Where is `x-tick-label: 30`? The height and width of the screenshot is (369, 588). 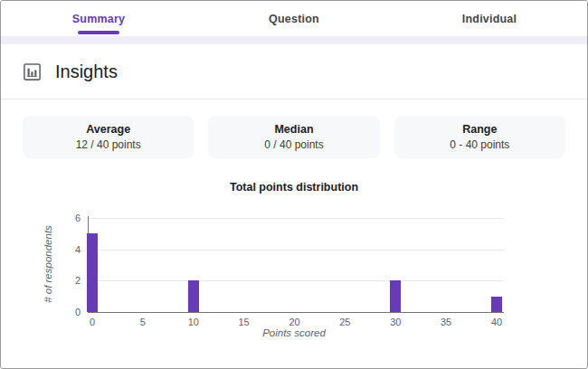 x-tick-label: 30 is located at coordinates (395, 322).